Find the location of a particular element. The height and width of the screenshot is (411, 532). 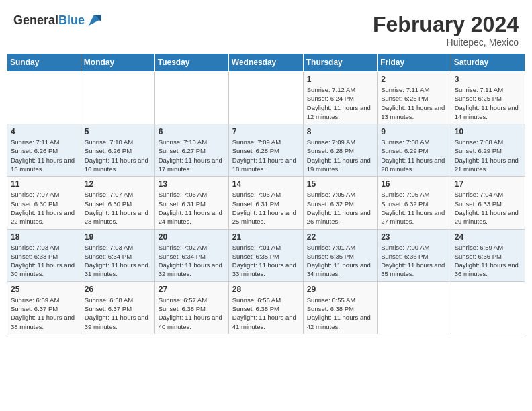

calendar-cell: 5Sunrise: 7:10 AMSunset: 6:26 PMDaylight… is located at coordinates (118, 150).